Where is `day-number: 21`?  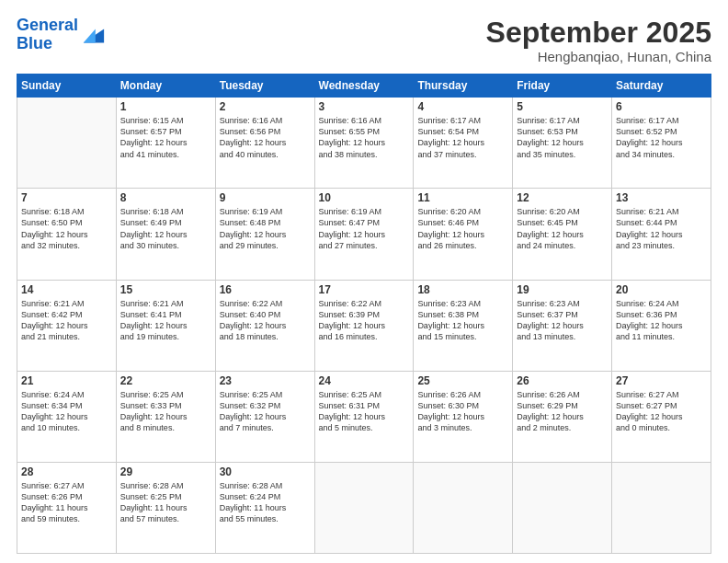
day-number: 21 is located at coordinates (66, 381).